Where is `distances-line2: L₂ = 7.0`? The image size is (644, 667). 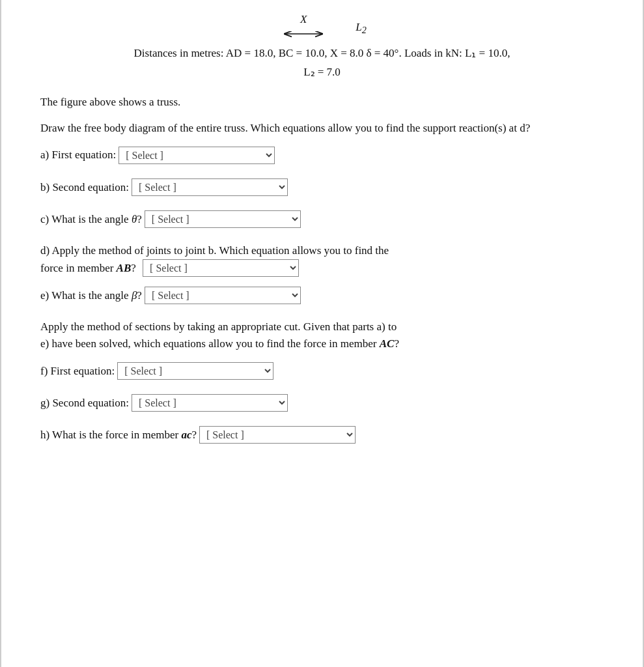 distances-line2: L₂ = 7.0 is located at coordinates (322, 73).